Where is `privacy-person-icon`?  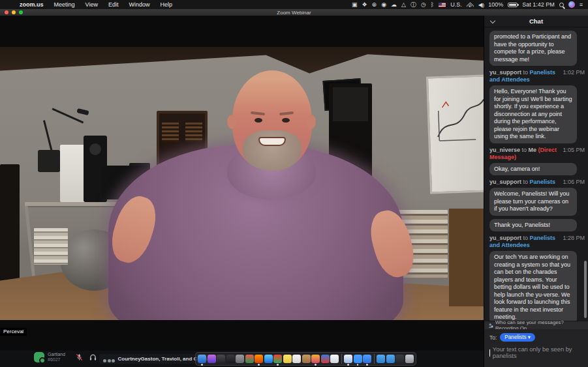 privacy-person-icon is located at coordinates (491, 326).